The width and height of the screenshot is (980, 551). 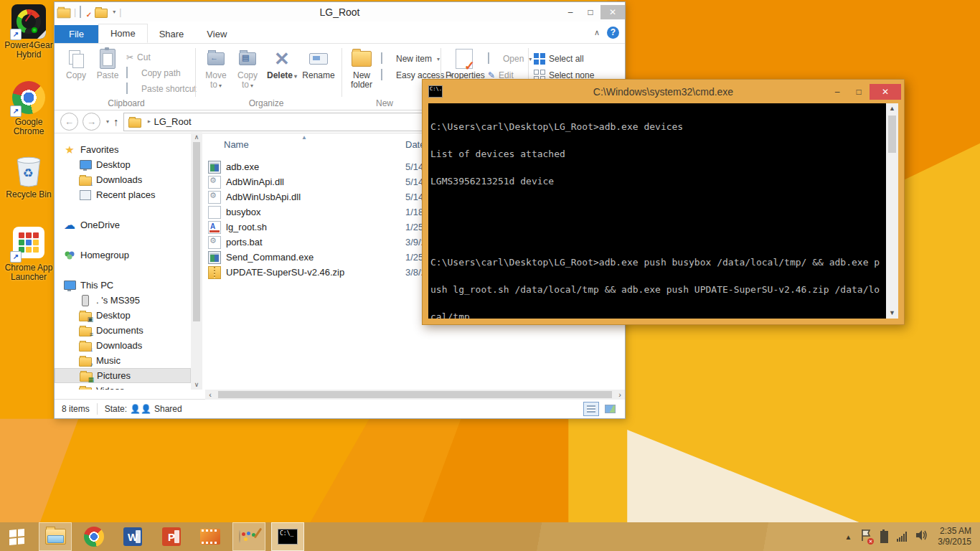 I want to click on taskbar-explorer-button, so click(x=55, y=537).